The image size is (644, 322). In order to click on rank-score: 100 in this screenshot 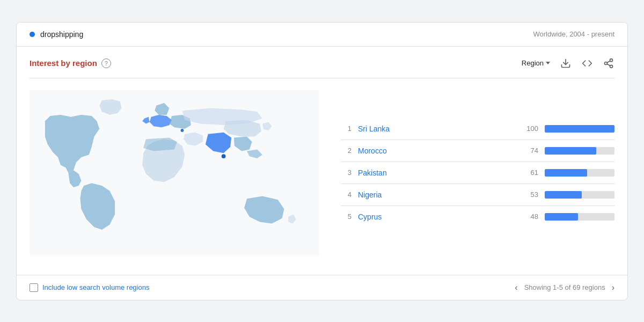, I will do `click(530, 129)`.